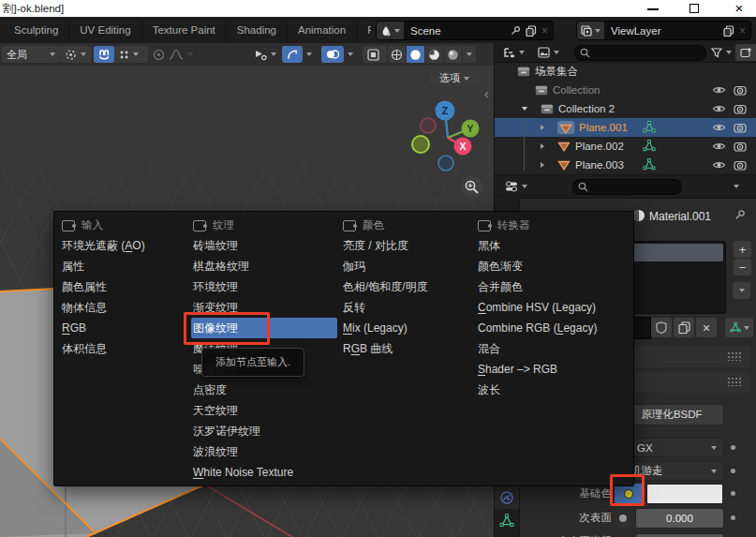  I want to click on overlays-dropdown, so click(353, 54).